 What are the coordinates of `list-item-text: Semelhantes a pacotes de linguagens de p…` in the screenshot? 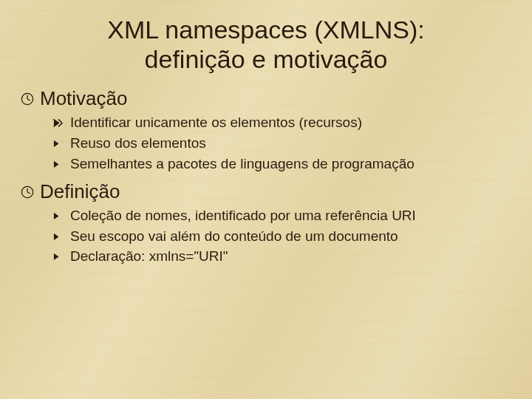 It's located at (242, 164).